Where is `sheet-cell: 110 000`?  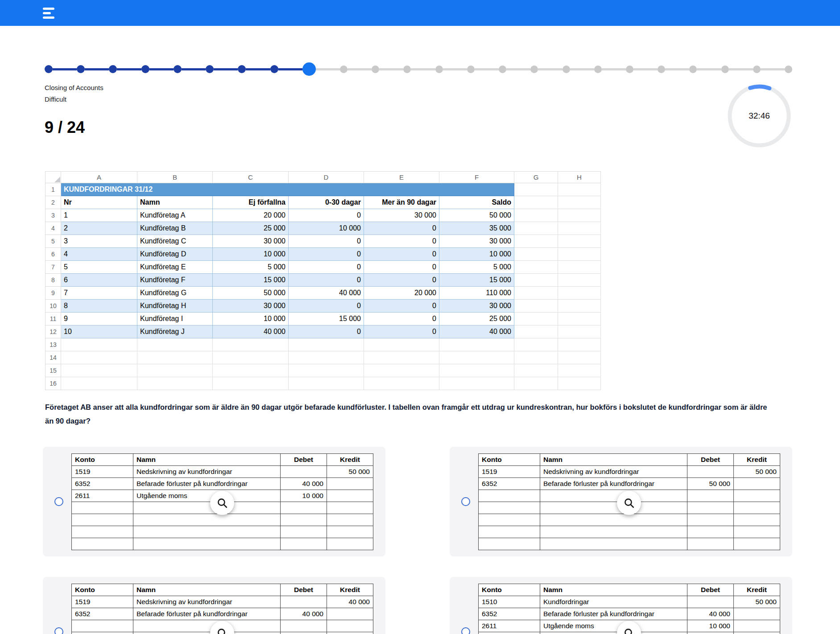
sheet-cell: 110 000 is located at coordinates (477, 293).